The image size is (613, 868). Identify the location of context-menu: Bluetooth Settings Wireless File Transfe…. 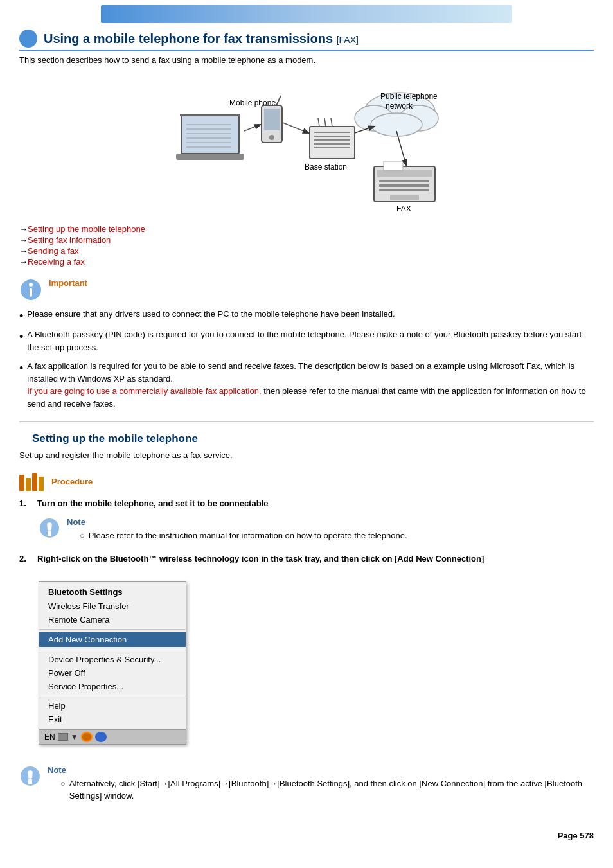
(112, 663).